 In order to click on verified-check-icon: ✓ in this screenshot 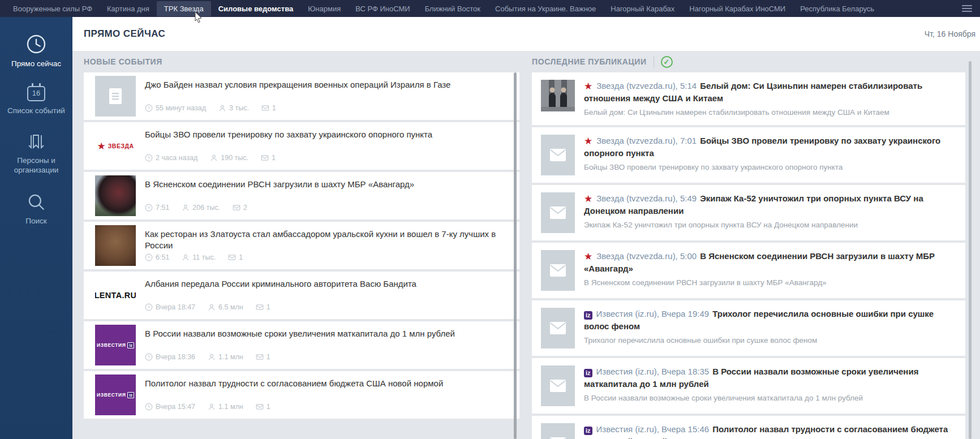, I will do `click(667, 62)`.